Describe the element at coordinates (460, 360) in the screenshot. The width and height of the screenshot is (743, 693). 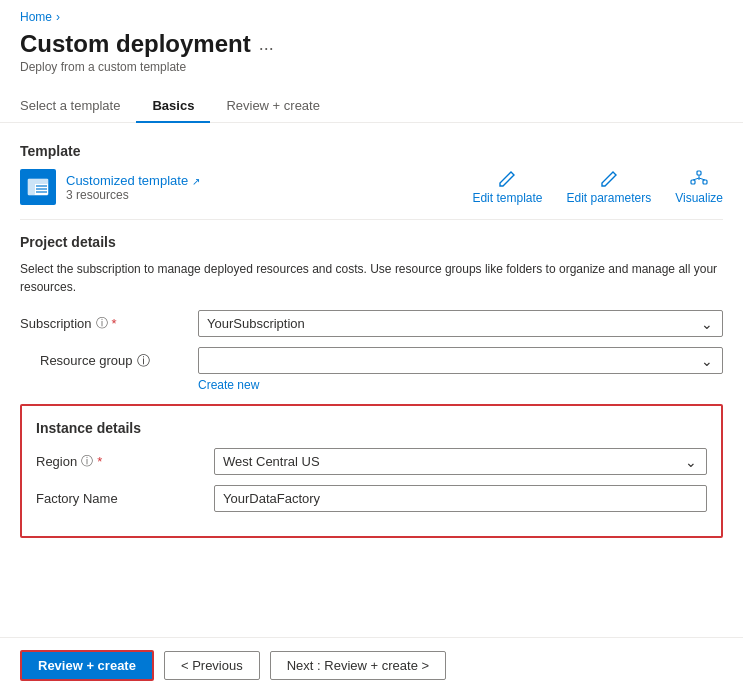
I see `resource-group-select-wrapper` at that location.